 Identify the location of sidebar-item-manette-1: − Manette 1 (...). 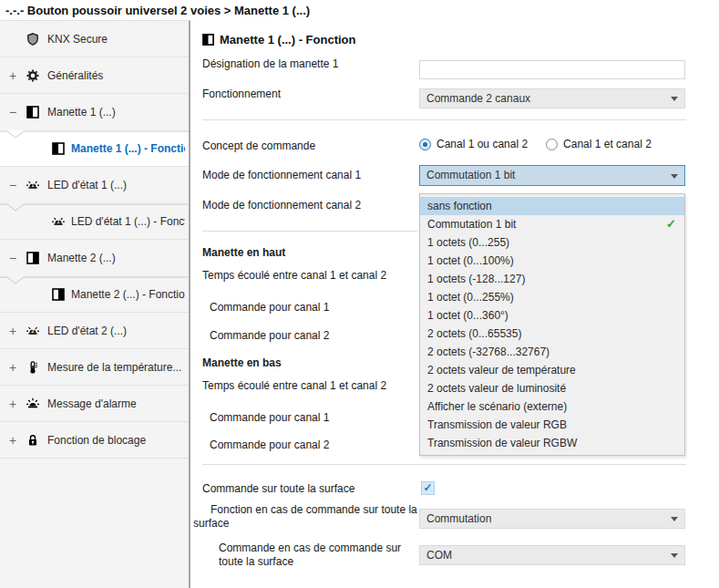
(95, 112).